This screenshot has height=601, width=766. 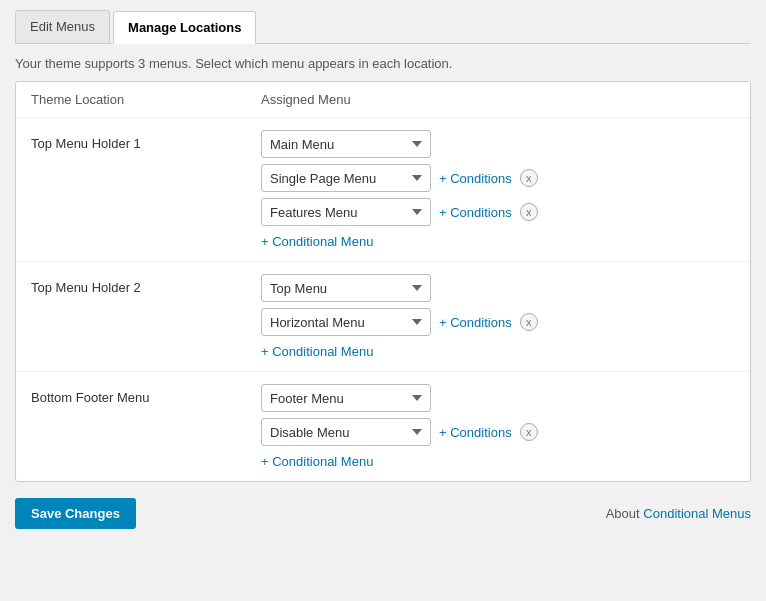 What do you see at coordinates (498, 322) in the screenshot?
I see `menu-row-horizontal: Main Menu Single Page Menu Features Menu…` at bounding box center [498, 322].